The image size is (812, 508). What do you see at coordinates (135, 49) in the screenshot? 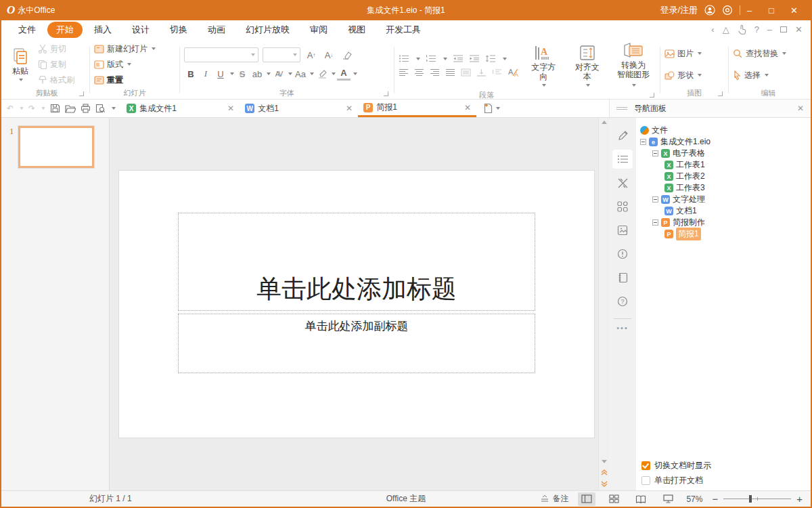
I see `new-slide-button: 新建幻灯片` at bounding box center [135, 49].